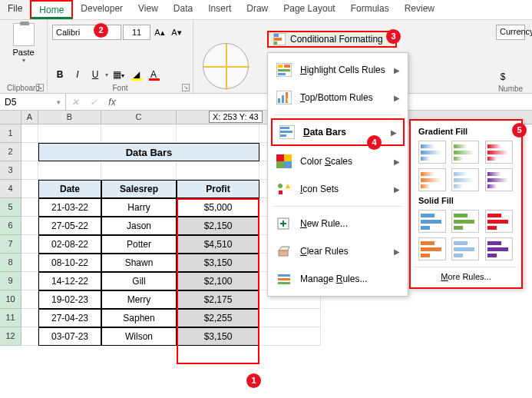 This screenshot has width=532, height=398. What do you see at coordinates (160, 32) in the screenshot?
I see `increase-font-button: A▴` at bounding box center [160, 32].